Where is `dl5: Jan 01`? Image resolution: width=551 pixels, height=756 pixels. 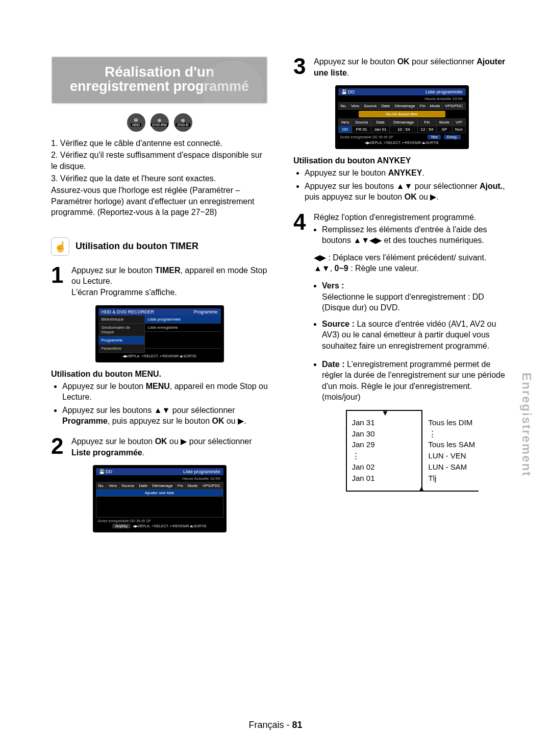
dl5: Jan 01 is located at coordinates (363, 478).